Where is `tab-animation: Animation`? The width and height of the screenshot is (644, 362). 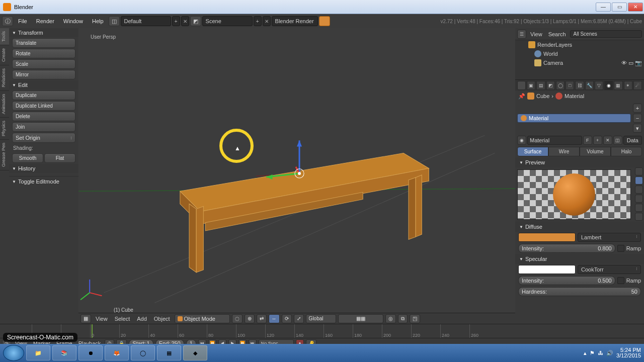
tab-animation: Animation is located at coordinates (5, 105).